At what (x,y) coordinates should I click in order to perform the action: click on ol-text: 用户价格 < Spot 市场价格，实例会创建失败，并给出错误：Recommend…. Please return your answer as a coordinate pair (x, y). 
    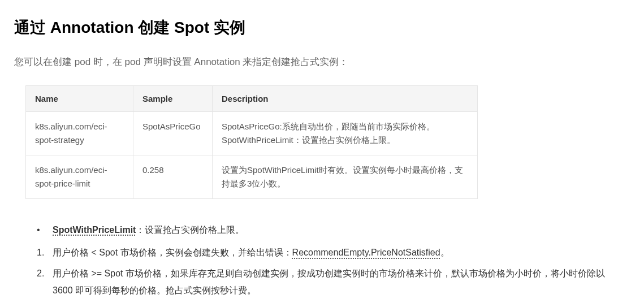
    Looking at the image, I should click on (335, 253).